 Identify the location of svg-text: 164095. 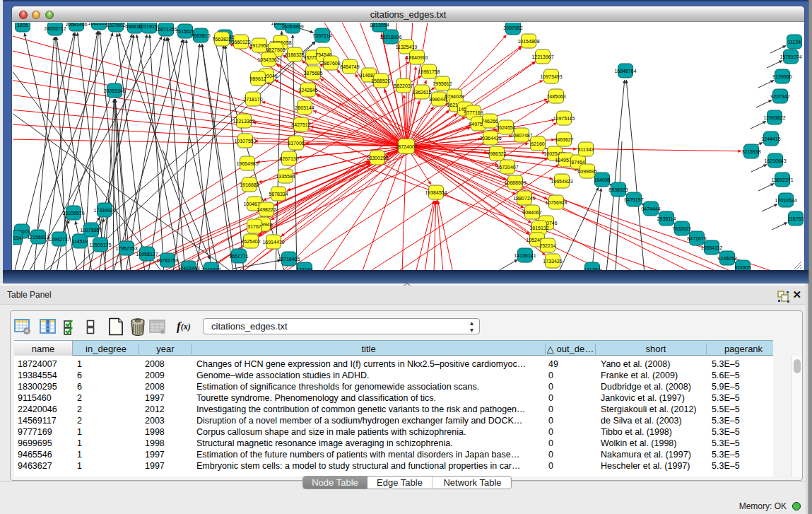
(602, 180).